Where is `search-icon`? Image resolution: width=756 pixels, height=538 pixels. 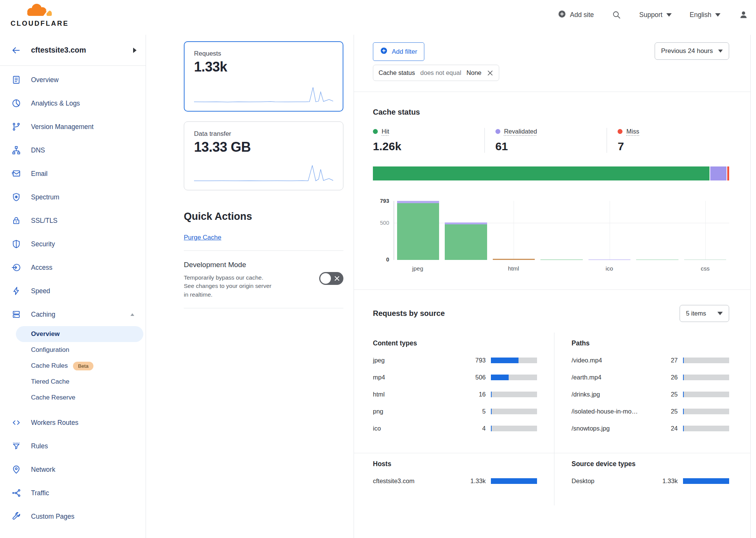
search-icon is located at coordinates (616, 15).